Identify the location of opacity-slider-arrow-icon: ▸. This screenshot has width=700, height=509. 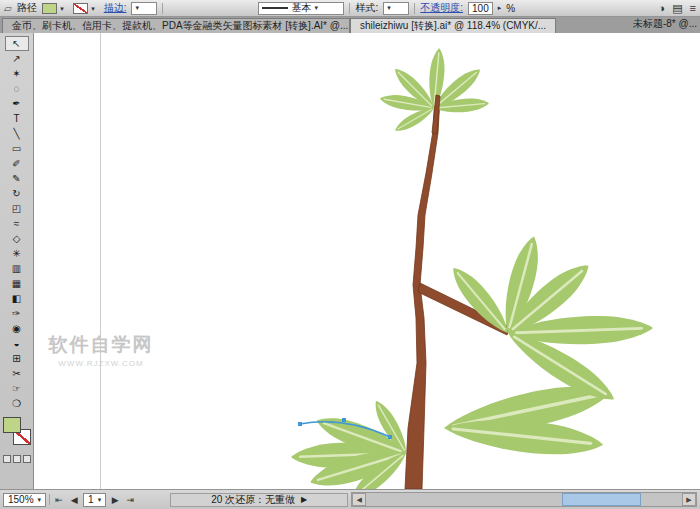
(500, 8).